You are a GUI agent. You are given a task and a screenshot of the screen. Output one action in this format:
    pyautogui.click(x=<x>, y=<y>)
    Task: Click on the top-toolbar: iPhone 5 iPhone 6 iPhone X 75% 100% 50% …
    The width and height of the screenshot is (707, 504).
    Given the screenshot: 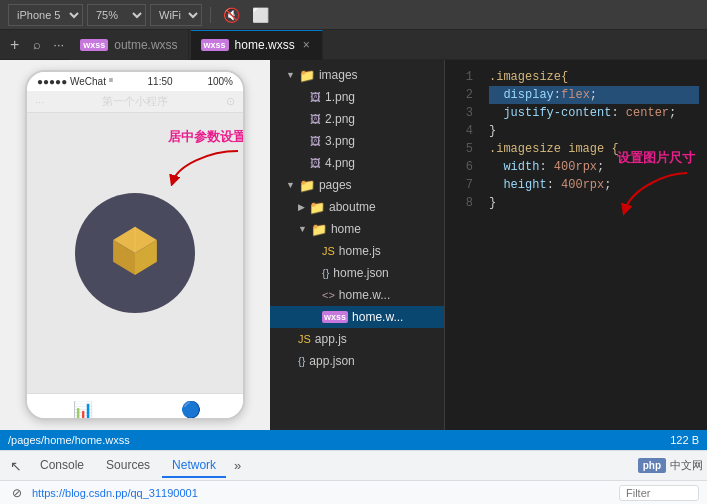 What is the action you would take?
    pyautogui.click(x=354, y=15)
    